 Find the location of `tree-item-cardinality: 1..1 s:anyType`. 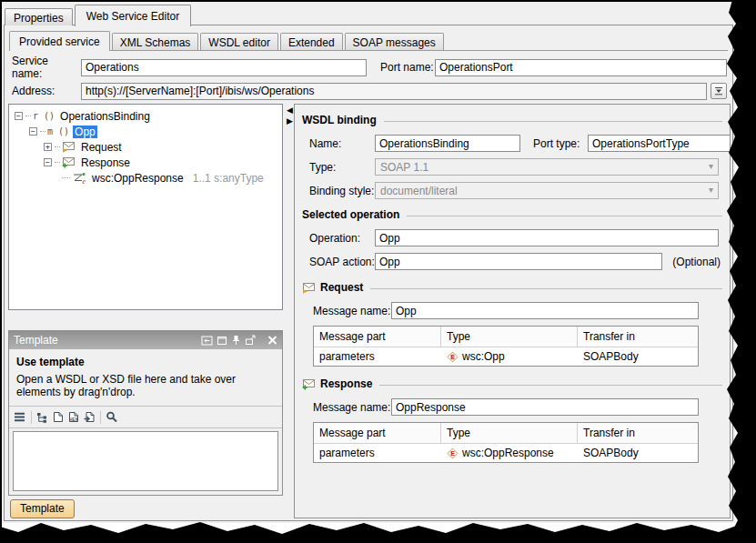

tree-item-cardinality: 1..1 s:anyType is located at coordinates (228, 178).